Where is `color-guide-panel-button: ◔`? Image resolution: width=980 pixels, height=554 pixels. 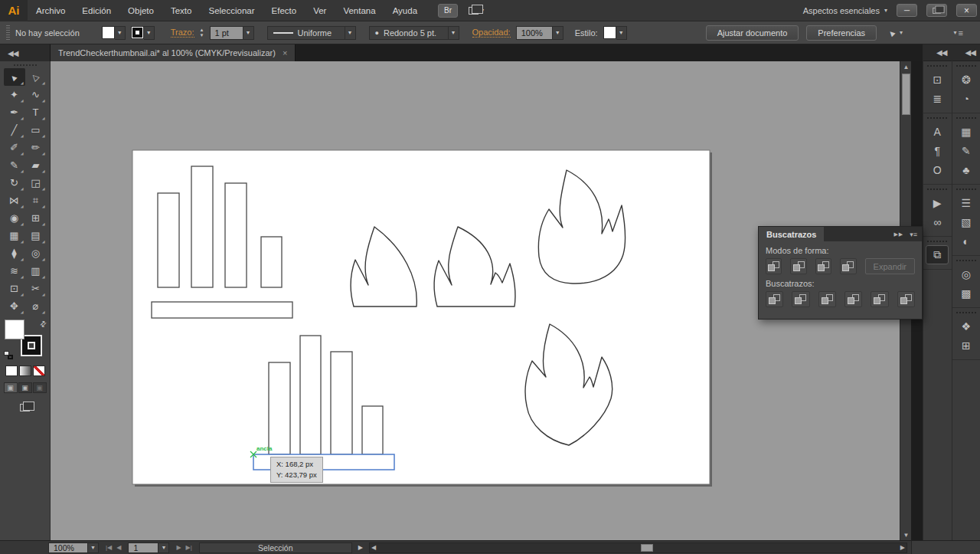
color-guide-panel-button: ◔ is located at coordinates (966, 98).